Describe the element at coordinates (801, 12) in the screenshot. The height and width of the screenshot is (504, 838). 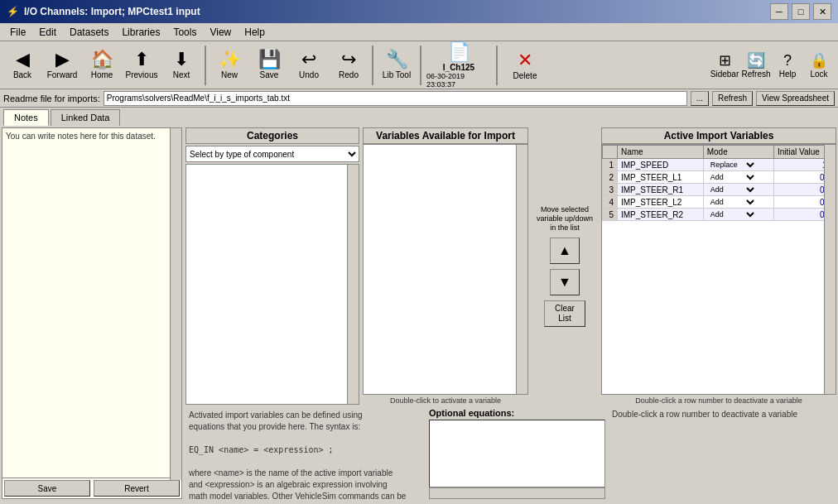
I see `maximize-button: □` at that location.